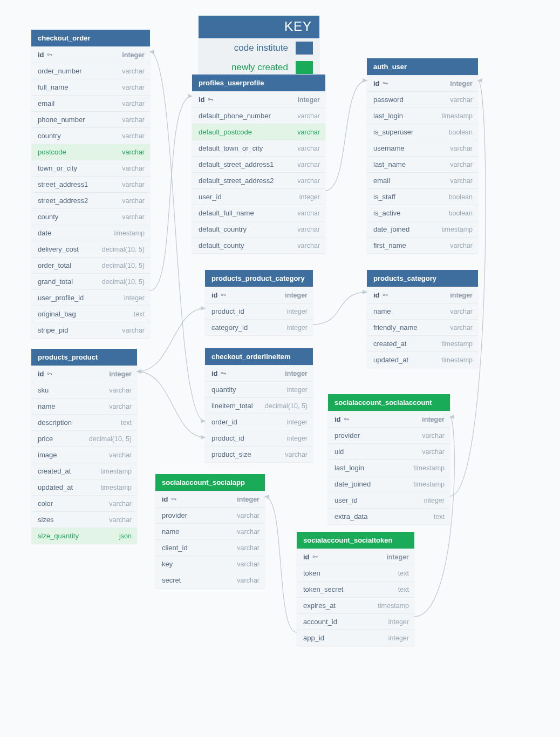 This screenshot has width=560, height=737. Describe the element at coordinates (231, 455) in the screenshot. I see `field-name: product_size` at that location.